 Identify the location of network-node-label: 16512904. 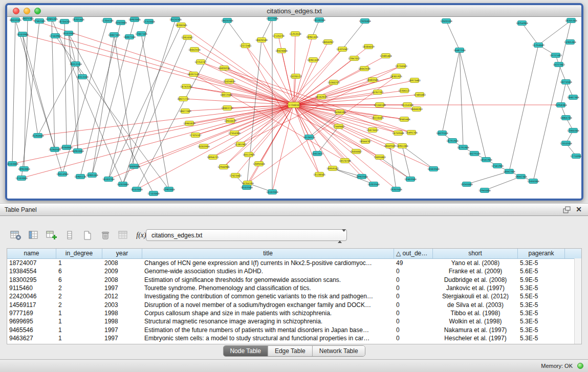
(249, 155).